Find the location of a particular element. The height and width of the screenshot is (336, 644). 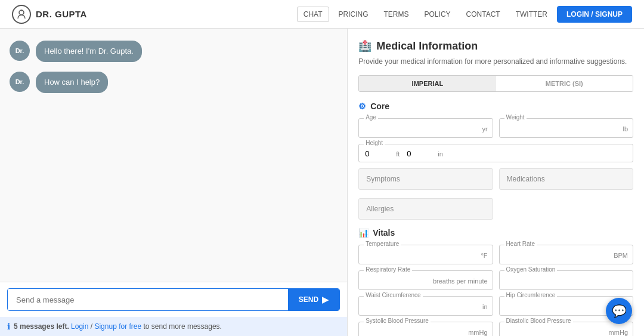

temperature-unit: °F is located at coordinates (484, 255).